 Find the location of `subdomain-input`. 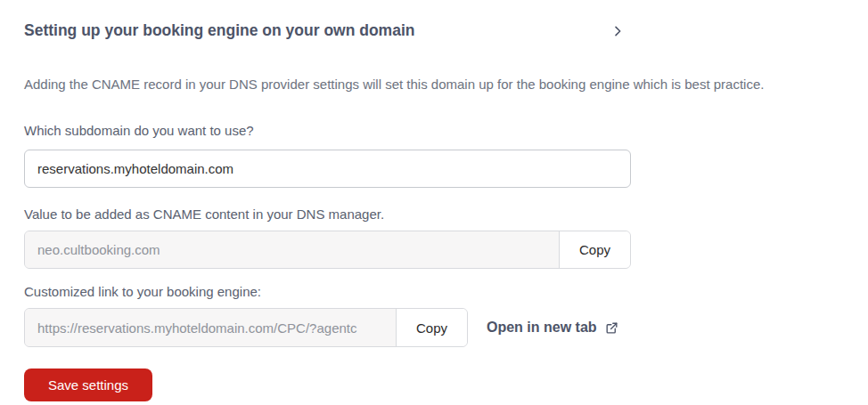

subdomain-input is located at coordinates (328, 169).